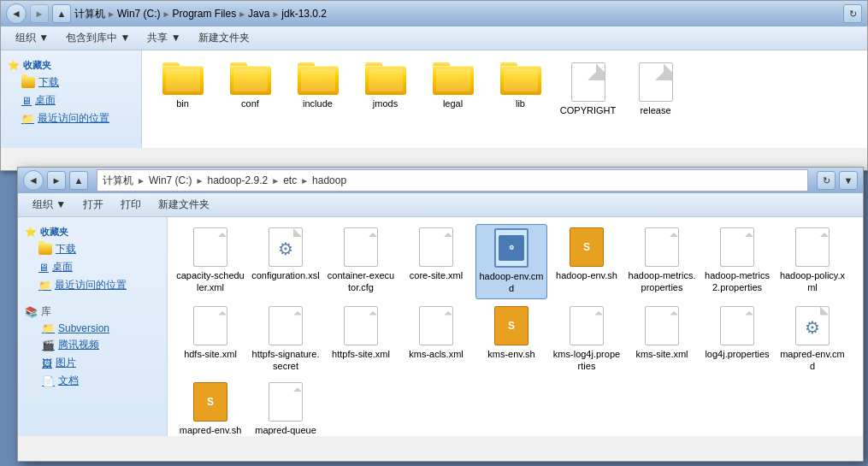  What do you see at coordinates (50, 205) in the screenshot?
I see `organize-button2: 组织 ▼` at bounding box center [50, 205].